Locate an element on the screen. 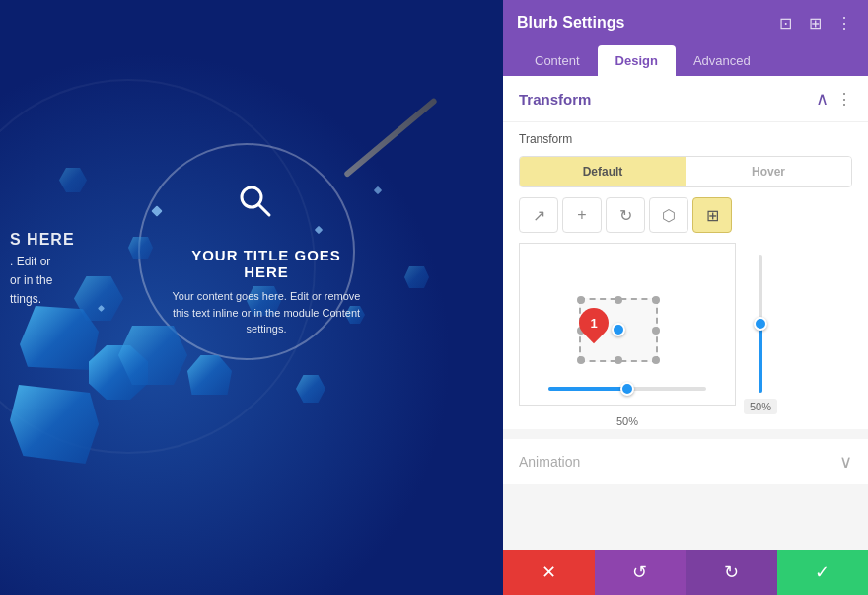 The image size is (868, 595). transform-move-icon: ↗ is located at coordinates (539, 215).